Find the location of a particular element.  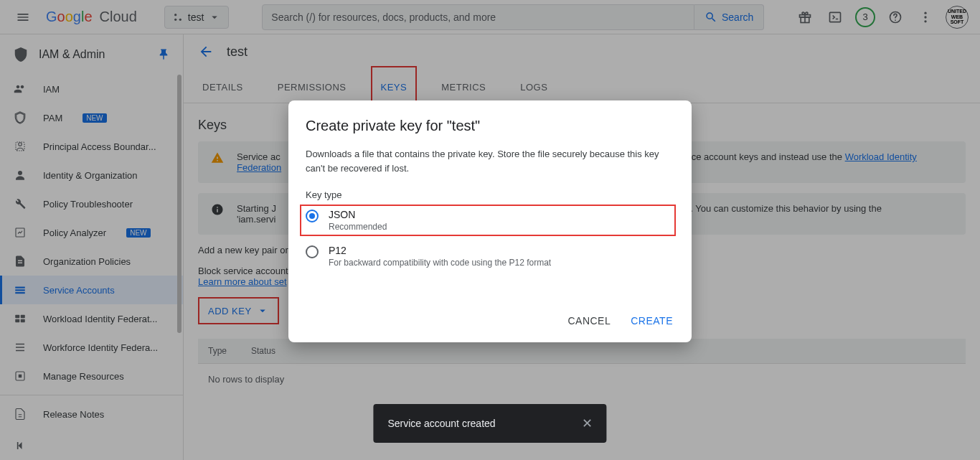

create-button: CREATE is located at coordinates (651, 321).